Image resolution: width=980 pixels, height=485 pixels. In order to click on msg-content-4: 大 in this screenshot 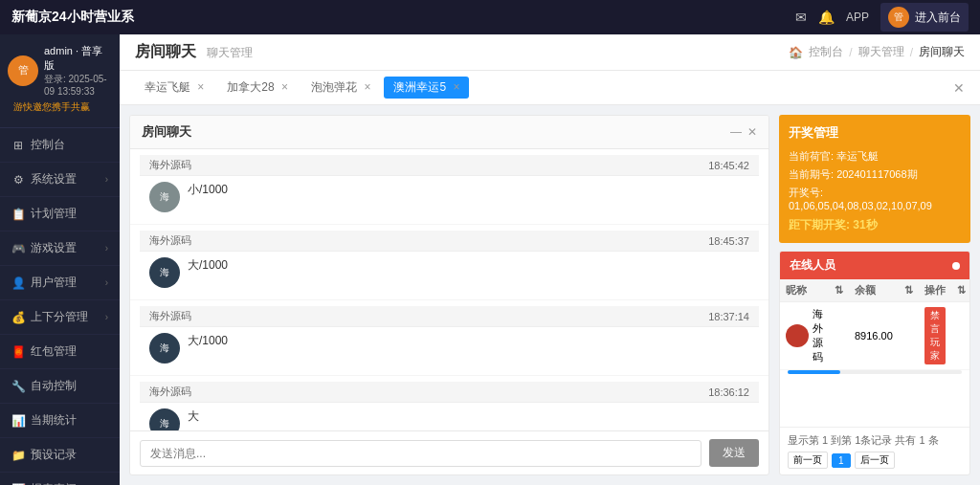, I will do `click(469, 417)`.